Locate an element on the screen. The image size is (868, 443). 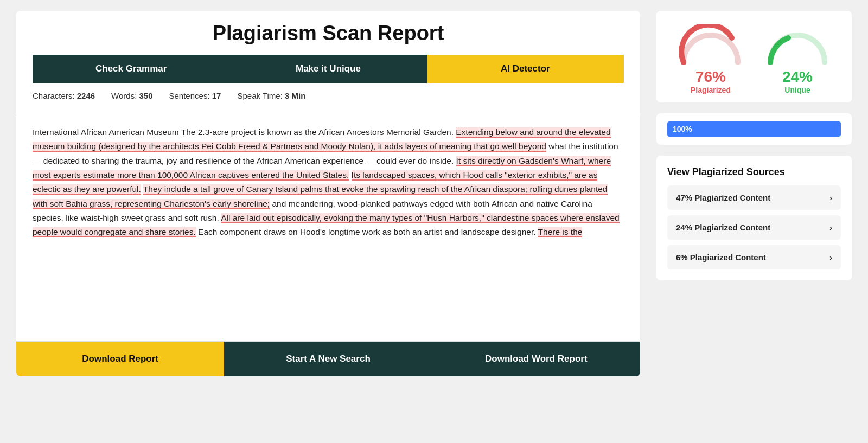
progress-bar-label: 100% is located at coordinates (682, 129).